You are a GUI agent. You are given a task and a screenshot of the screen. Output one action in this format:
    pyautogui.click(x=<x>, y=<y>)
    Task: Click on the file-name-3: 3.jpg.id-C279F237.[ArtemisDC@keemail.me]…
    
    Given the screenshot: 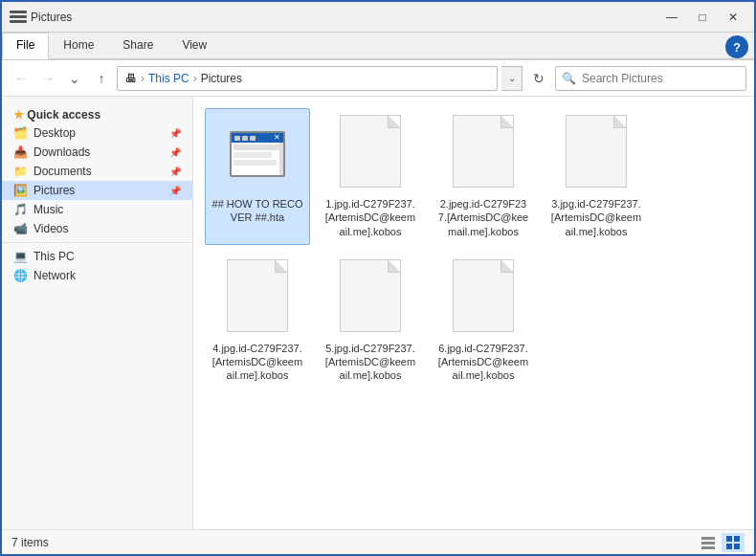 What is the action you would take?
    pyautogui.click(x=596, y=218)
    